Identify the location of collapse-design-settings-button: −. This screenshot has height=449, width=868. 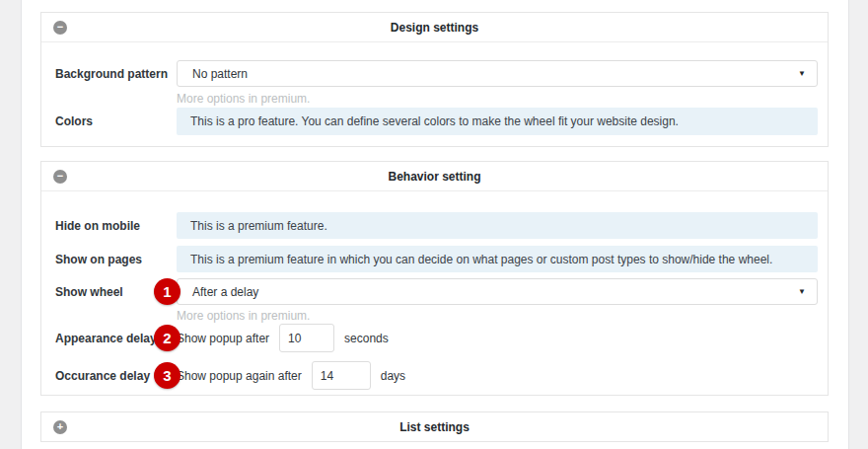
(60, 28).